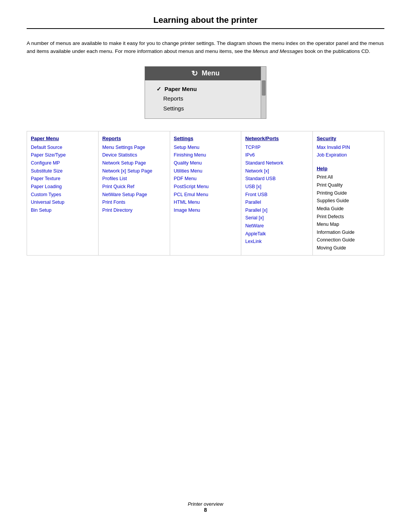  What do you see at coordinates (62, 210) in the screenshot?
I see `col-paper-item-8: Bin Setup` at bounding box center [62, 210].